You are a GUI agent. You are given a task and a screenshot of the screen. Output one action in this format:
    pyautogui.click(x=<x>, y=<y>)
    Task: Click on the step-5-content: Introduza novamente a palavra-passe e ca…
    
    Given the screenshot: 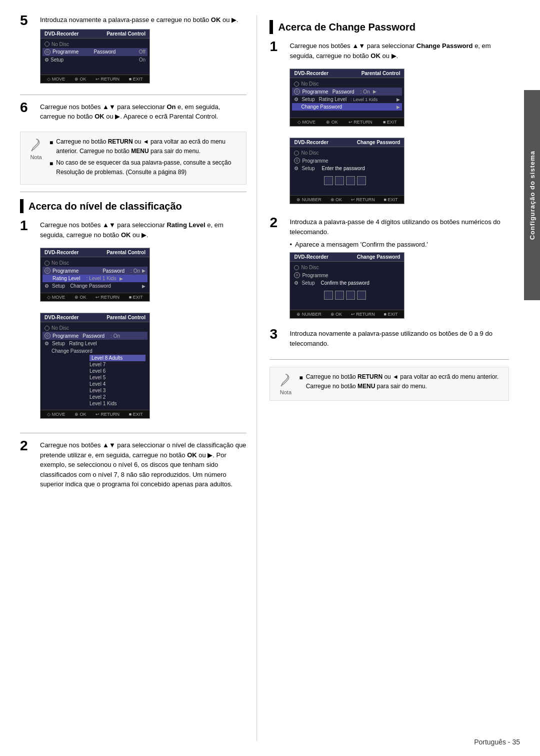 What is the action you would take?
    pyautogui.click(x=143, y=51)
    